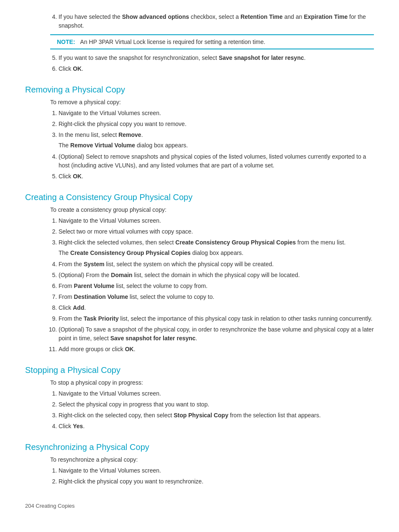 This screenshot has height=532, width=399. Describe the element at coordinates (92, 349) in the screenshot. I see `list-item-pre: Add more groups or click` at that location.